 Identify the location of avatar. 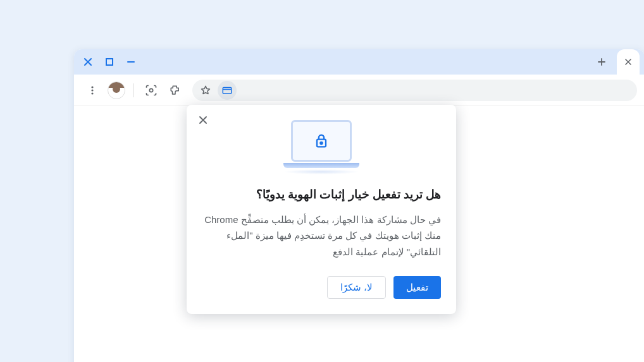
(116, 90).